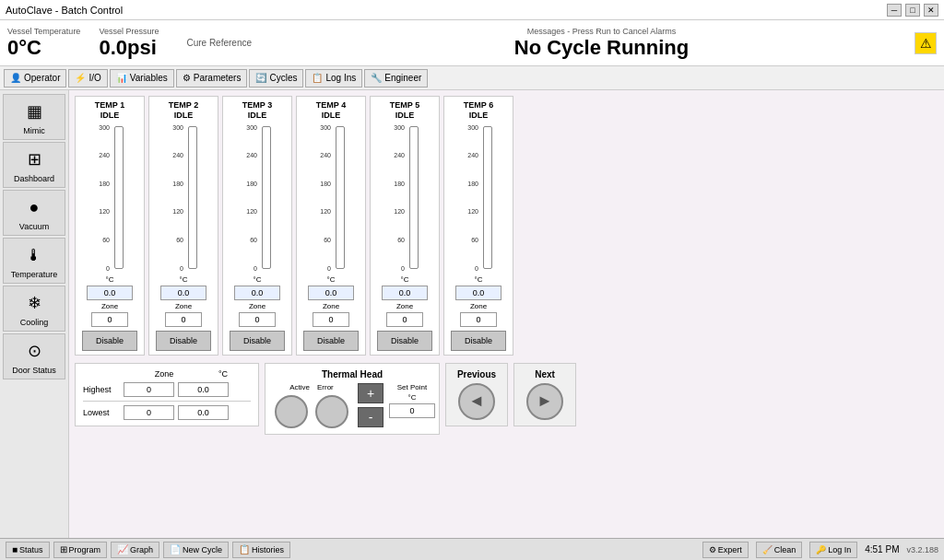 Image resolution: width=944 pixels, height=560 pixels. I want to click on setpoint-unit: °C, so click(413, 398).